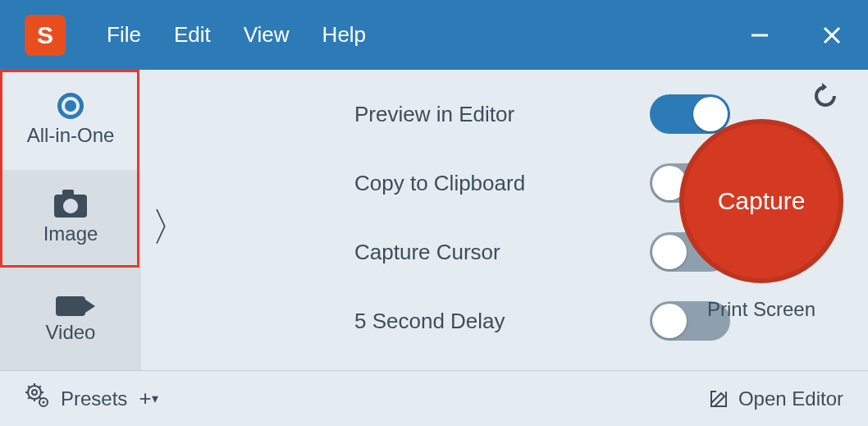 The width and height of the screenshot is (868, 426). What do you see at coordinates (71, 220) in the screenshot?
I see `tab-image: Image` at bounding box center [71, 220].